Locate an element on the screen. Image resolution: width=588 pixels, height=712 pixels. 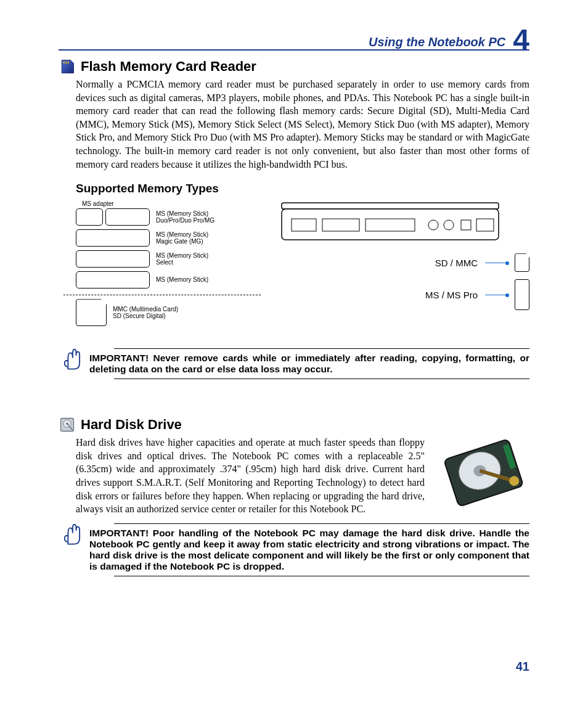
page-number: 41 is located at coordinates (523, 667).